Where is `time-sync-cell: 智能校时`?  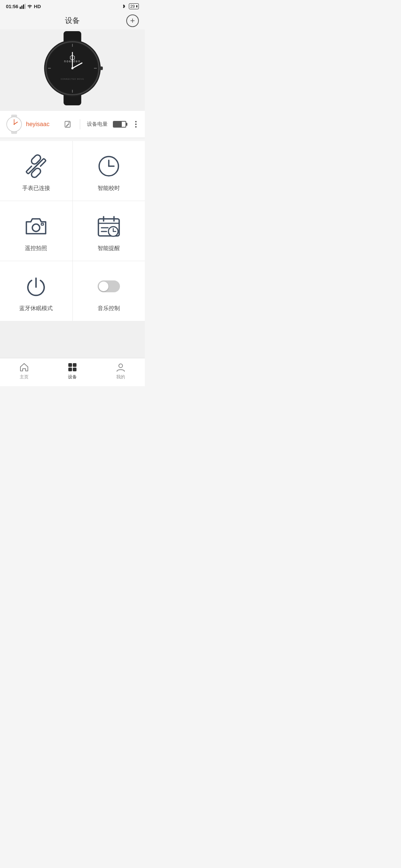
time-sync-cell: 智能校时 is located at coordinates (109, 171).